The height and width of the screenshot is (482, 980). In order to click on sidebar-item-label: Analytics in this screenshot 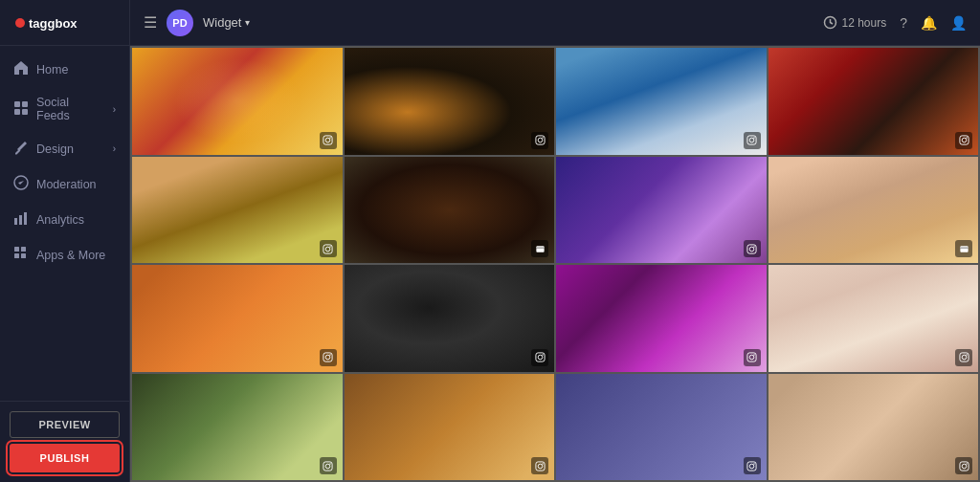, I will do `click(60, 220)`.